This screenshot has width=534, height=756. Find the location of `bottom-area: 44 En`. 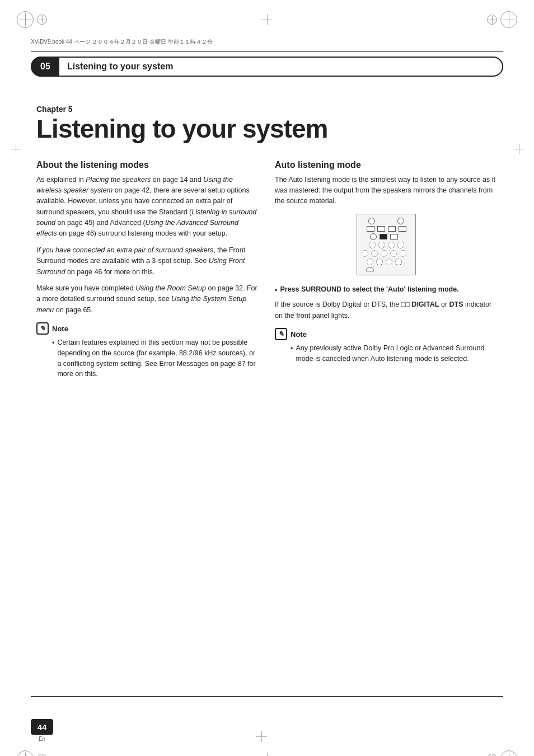

bottom-area: 44 En is located at coordinates (267, 731).